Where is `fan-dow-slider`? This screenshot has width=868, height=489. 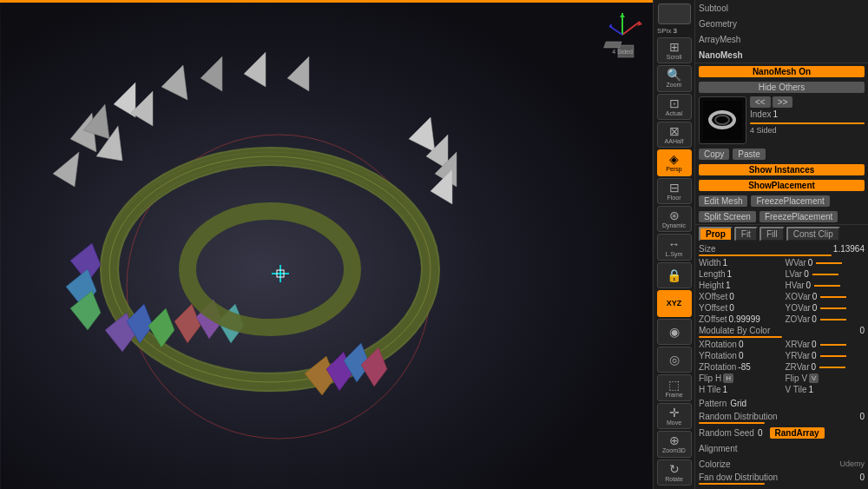 fan-dow-slider is located at coordinates (732, 484).